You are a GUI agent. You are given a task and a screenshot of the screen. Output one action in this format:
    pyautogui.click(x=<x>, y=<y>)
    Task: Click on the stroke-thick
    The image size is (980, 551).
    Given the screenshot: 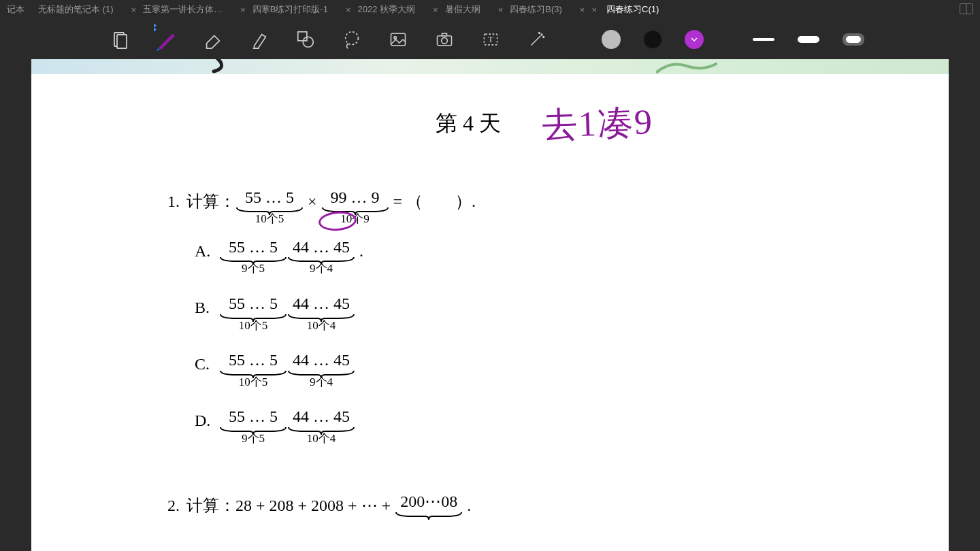 What is the action you would take?
    pyautogui.click(x=853, y=39)
    